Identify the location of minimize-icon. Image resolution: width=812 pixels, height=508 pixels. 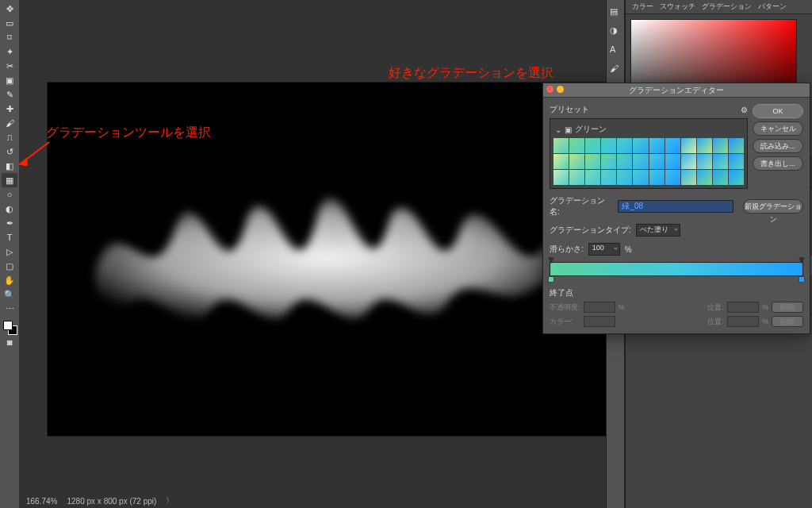
(560, 89).